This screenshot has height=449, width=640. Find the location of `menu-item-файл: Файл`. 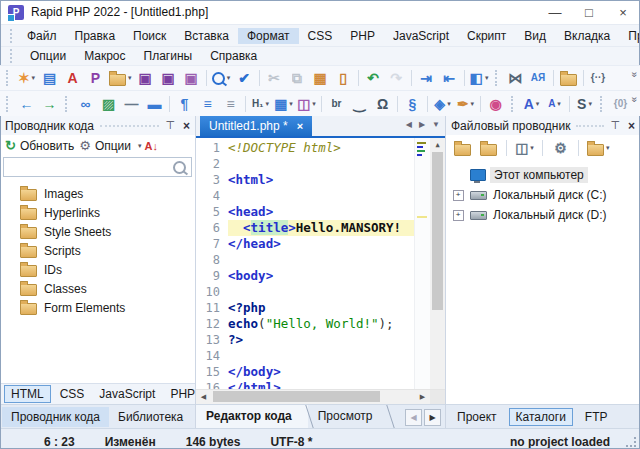

menu-item-файл: Файл is located at coordinates (42, 36).